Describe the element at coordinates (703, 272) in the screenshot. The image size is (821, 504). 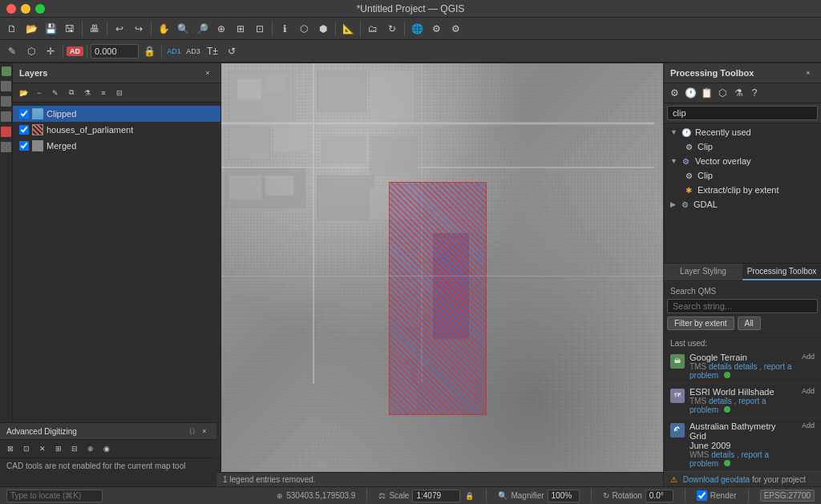
I see `tab-layer-styling: Layer Styling` at that location.